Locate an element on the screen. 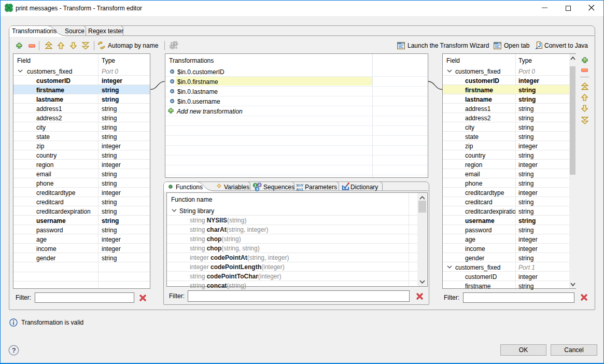  svg-text: A=1 is located at coordinates (300, 190).